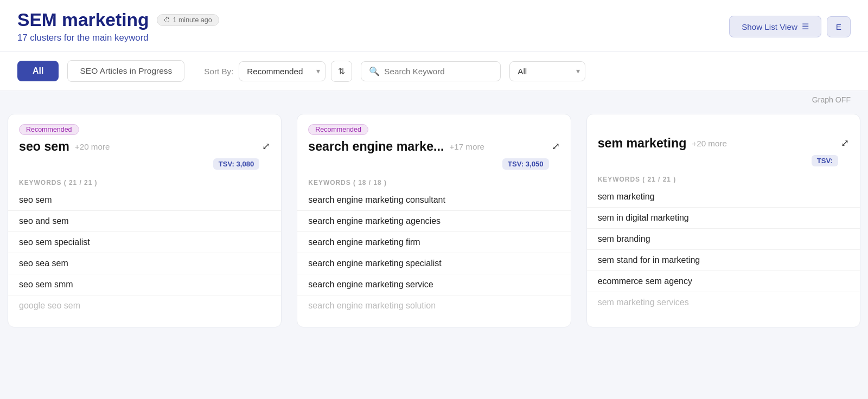  I want to click on keywords-header: KEYWORDS ( 18 / 18 ), so click(434, 181).